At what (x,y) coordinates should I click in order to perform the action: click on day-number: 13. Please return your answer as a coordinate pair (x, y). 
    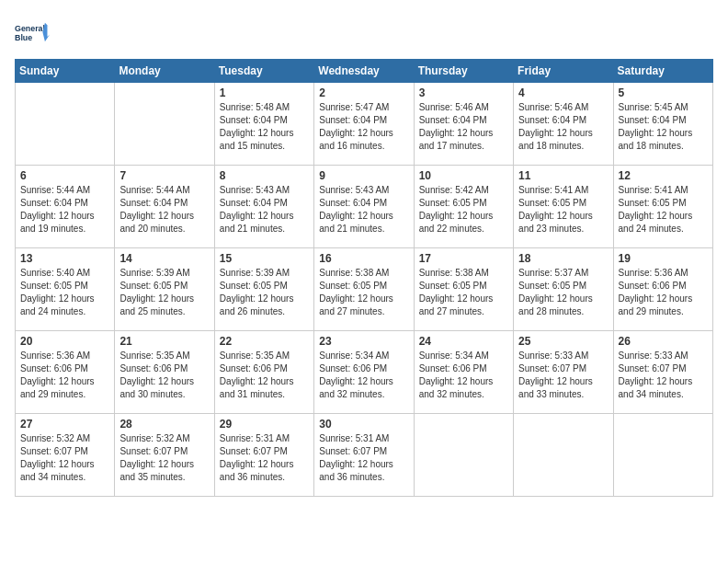
    Looking at the image, I should click on (64, 259).